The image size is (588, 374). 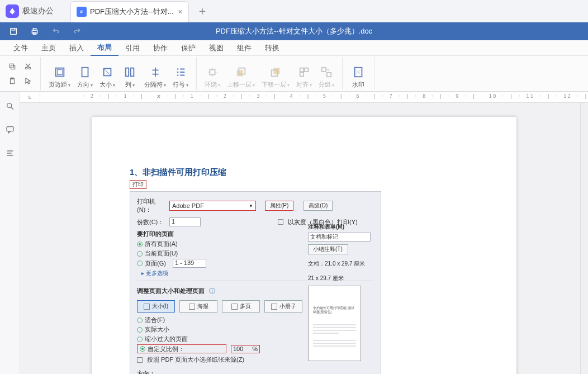 I want to click on properties-button: 属性(P), so click(x=279, y=206).